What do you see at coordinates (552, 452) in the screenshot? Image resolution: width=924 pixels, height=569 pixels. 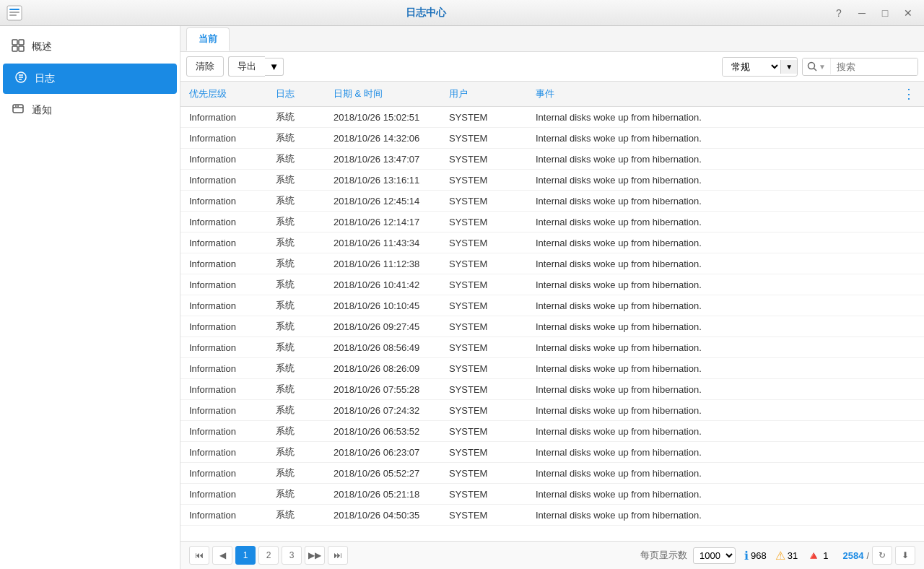 I see `table-row: Information系统2018/10/26 06:23:07SYSTEMIn…` at bounding box center [552, 452].